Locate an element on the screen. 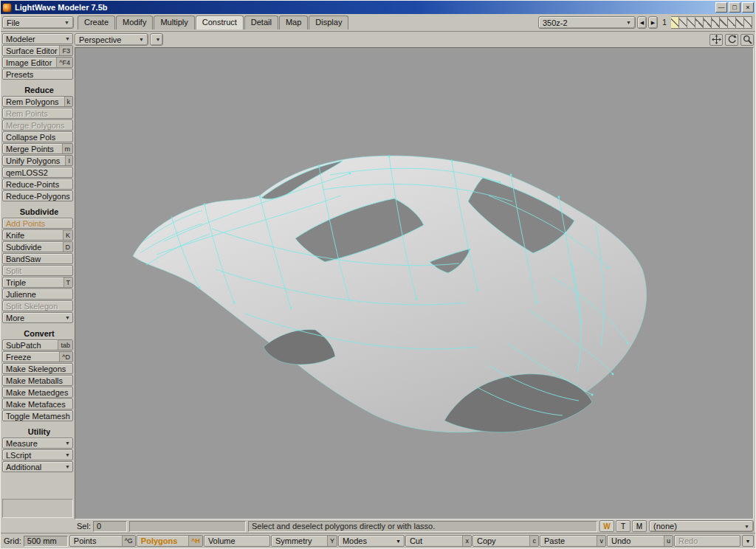 This screenshot has width=756, height=549. sidebar-item: SubPatch ▼ tab is located at coordinates (38, 345).